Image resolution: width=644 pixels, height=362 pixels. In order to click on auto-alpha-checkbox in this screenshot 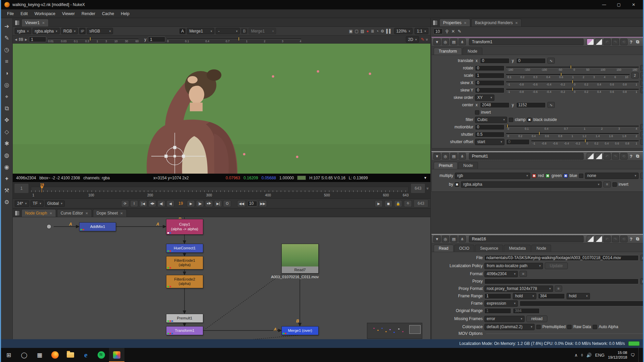, I will do `click(595, 327)`.